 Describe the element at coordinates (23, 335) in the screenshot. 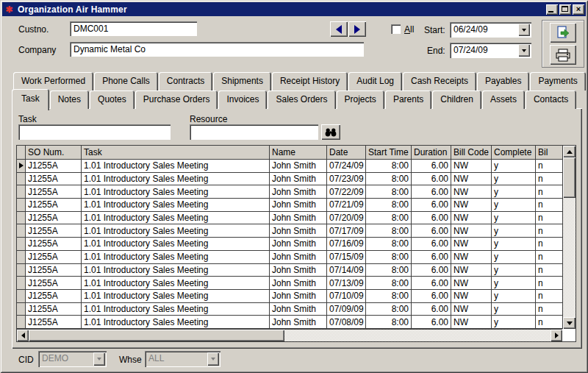

I see `scroll-left-button` at that location.